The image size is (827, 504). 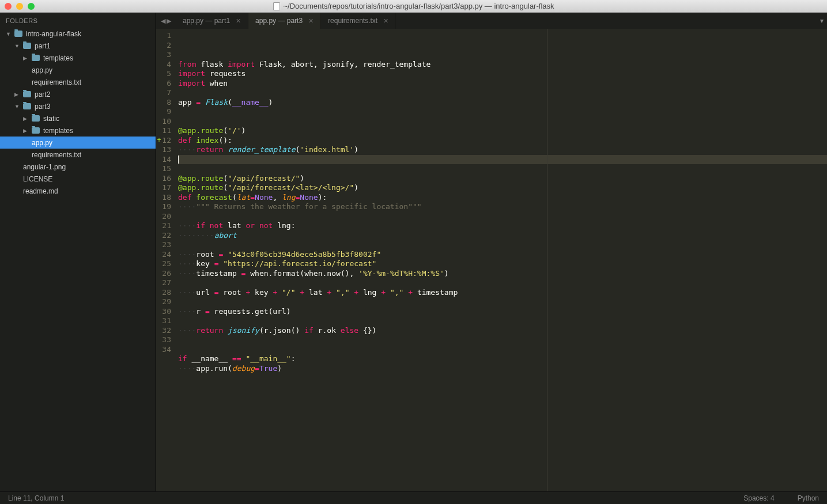 What do you see at coordinates (40, 191) in the screenshot?
I see `tree-item-label: readme.md` at bounding box center [40, 191].